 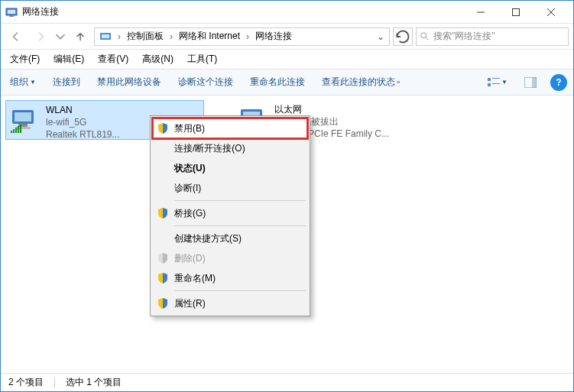 I want to click on status-bar: 2 个项目 选中 1 个项目, so click(x=287, y=382).